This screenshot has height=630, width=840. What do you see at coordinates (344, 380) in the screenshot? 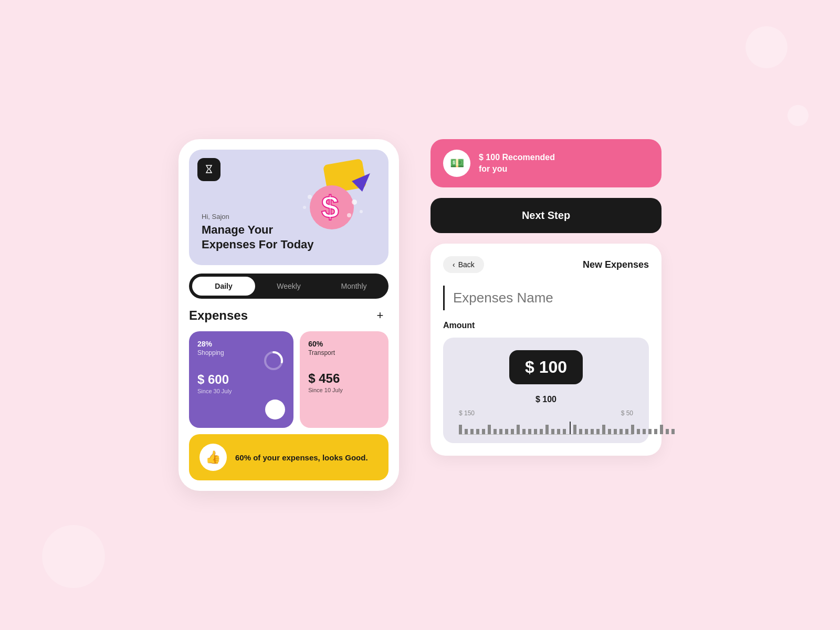
I see `transport-card: 60% Transport $ 456 Since 10 July` at bounding box center [344, 380].